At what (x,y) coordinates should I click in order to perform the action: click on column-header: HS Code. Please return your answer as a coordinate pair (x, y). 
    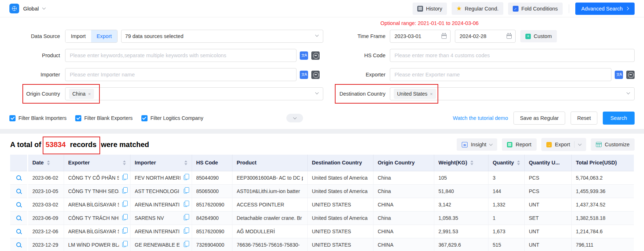
    Looking at the image, I should click on (212, 163).